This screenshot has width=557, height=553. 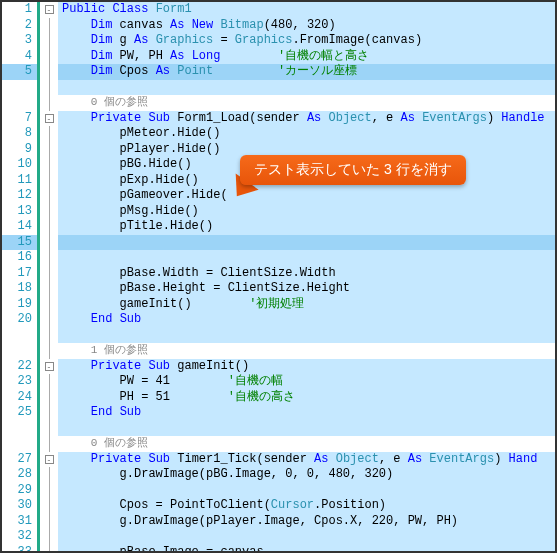 I want to click on line-number: 15, so click(x=20, y=243).